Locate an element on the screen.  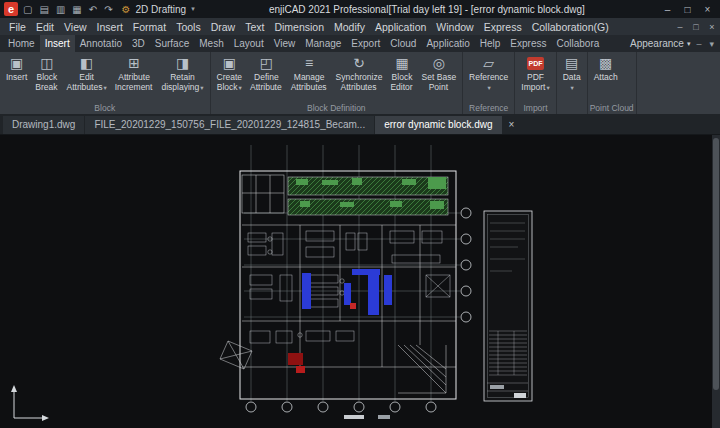
ribbon-button-attach: ▩ Attach is located at coordinates (606, 73).